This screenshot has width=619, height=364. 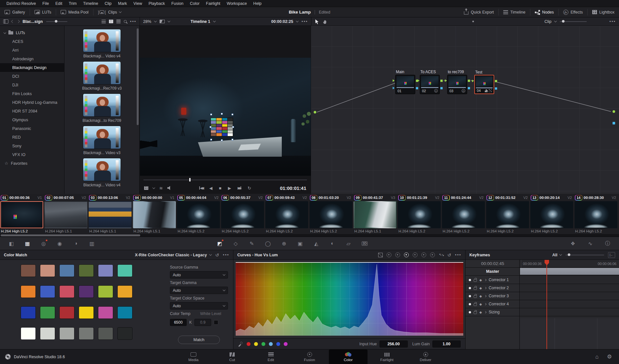 I want to click on viewer-scrubber, so click(x=225, y=180).